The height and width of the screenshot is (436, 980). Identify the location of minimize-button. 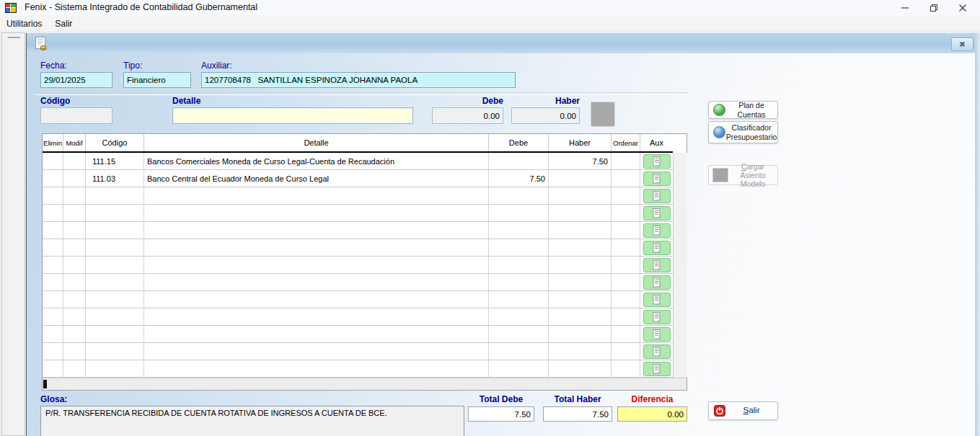
(905, 8).